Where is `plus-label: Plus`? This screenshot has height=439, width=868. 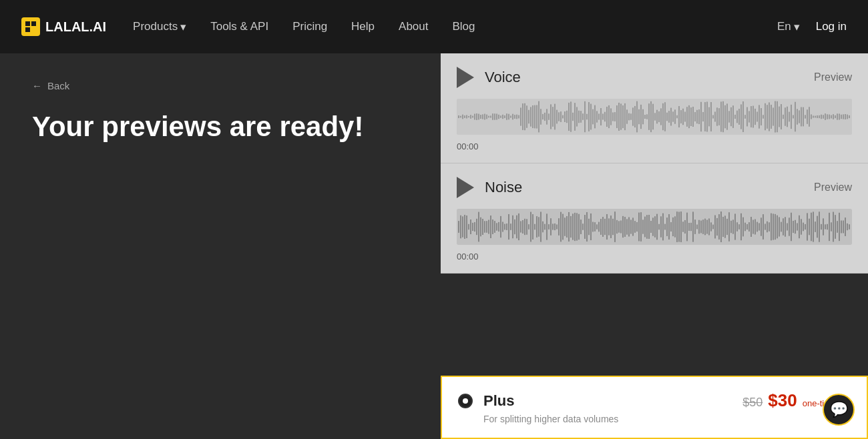
plus-label: Plus is located at coordinates (499, 401).